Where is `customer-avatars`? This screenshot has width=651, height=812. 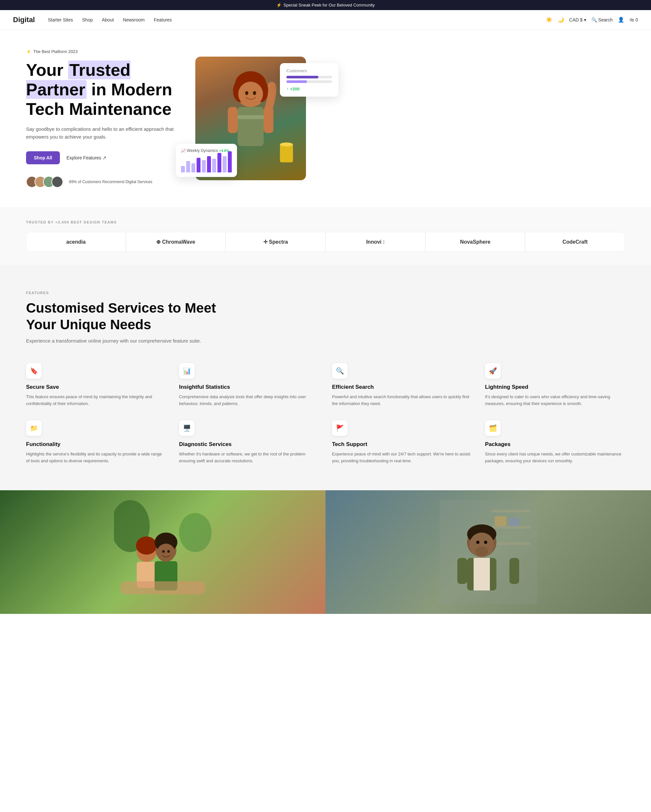
customer-avatars is located at coordinates (43, 182).